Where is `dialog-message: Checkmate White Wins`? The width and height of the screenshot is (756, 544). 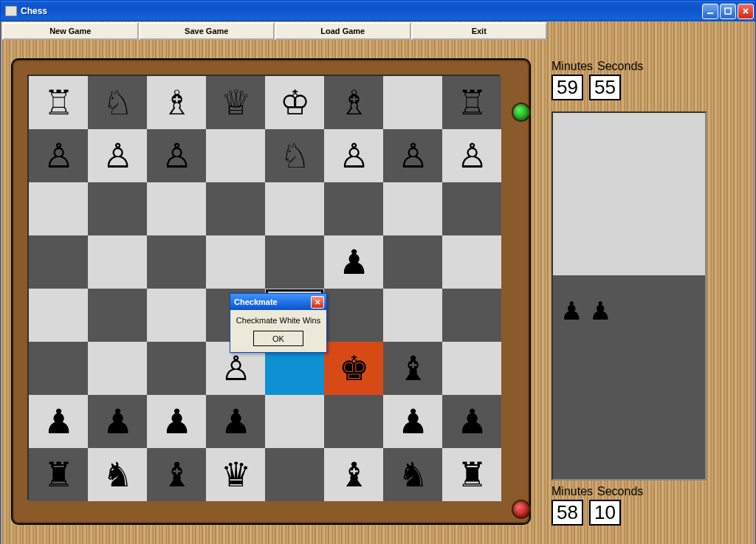
dialog-message: Checkmate White Wins is located at coordinates (278, 320).